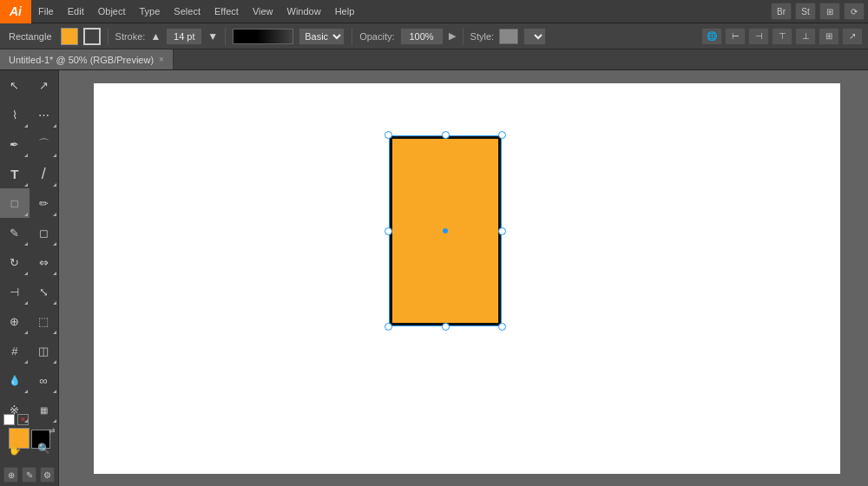 The image size is (868, 486). I want to click on handle-top-left, so click(389, 135).